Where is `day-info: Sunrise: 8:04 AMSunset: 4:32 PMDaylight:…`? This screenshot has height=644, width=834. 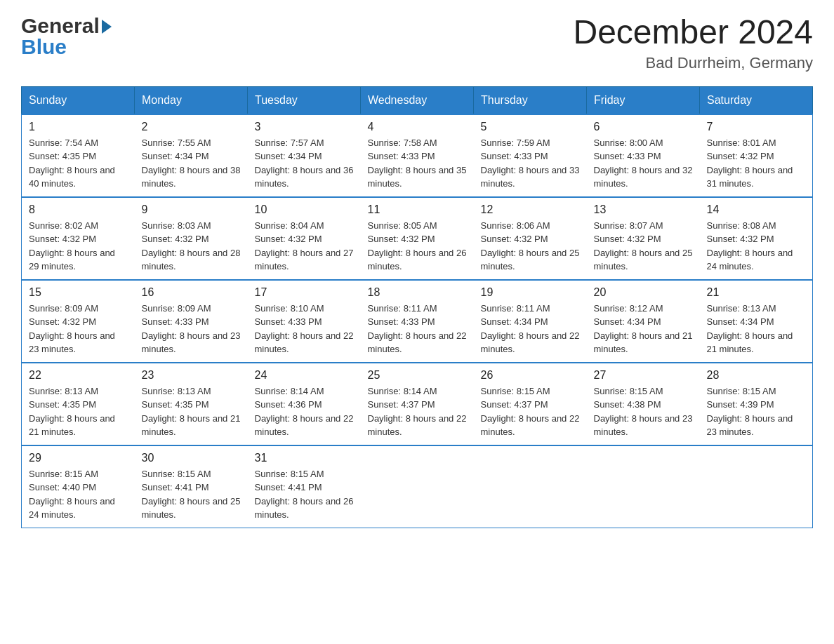 day-info: Sunrise: 8:04 AMSunset: 4:32 PMDaylight:… is located at coordinates (305, 246).